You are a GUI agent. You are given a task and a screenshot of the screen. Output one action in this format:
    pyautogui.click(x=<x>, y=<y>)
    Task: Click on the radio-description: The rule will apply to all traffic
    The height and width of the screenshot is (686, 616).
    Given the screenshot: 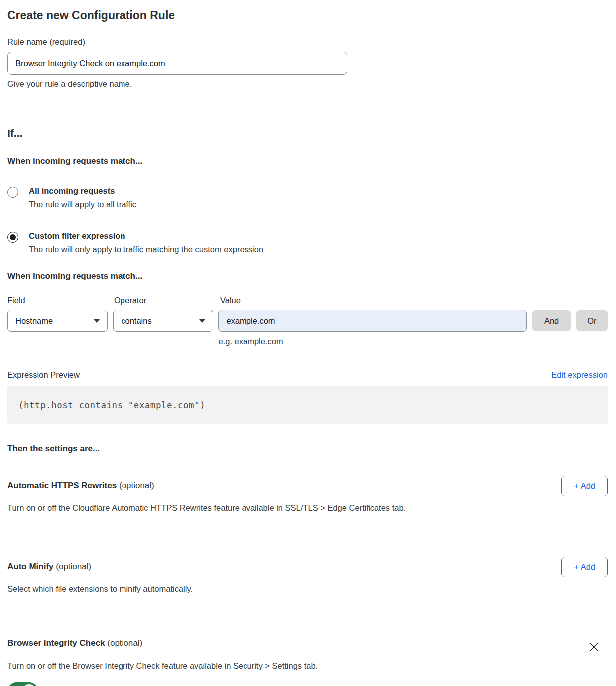 What is the action you would take?
    pyautogui.click(x=83, y=204)
    